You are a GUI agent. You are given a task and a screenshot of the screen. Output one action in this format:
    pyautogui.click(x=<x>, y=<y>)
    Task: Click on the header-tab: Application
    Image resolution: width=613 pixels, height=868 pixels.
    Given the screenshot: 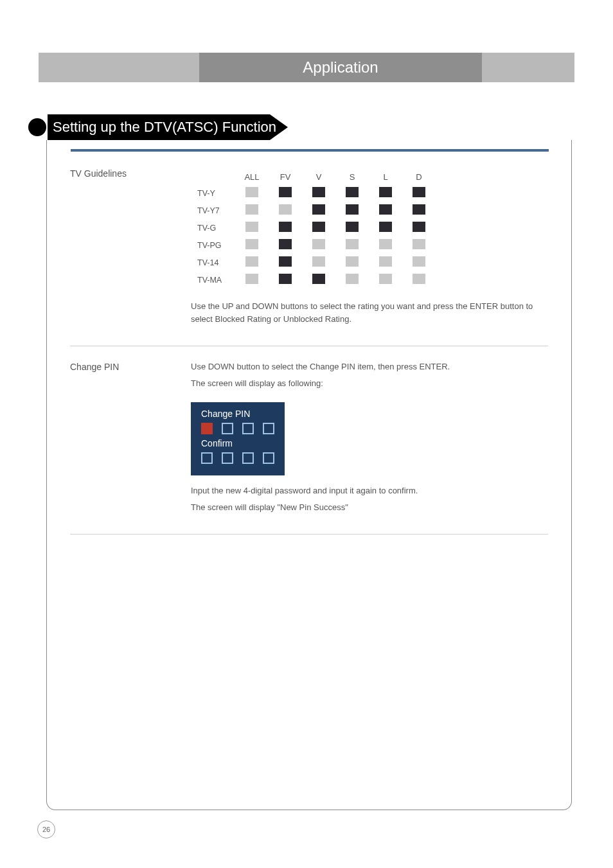 What is the action you would take?
    pyautogui.click(x=341, y=67)
    